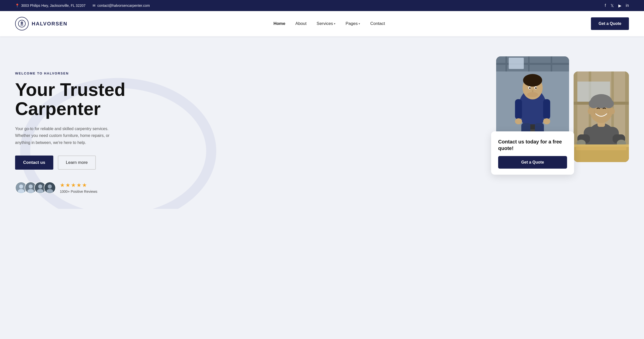 The image size is (644, 339). What do you see at coordinates (22, 24) in the screenshot?
I see `logo-icon` at bounding box center [22, 24].